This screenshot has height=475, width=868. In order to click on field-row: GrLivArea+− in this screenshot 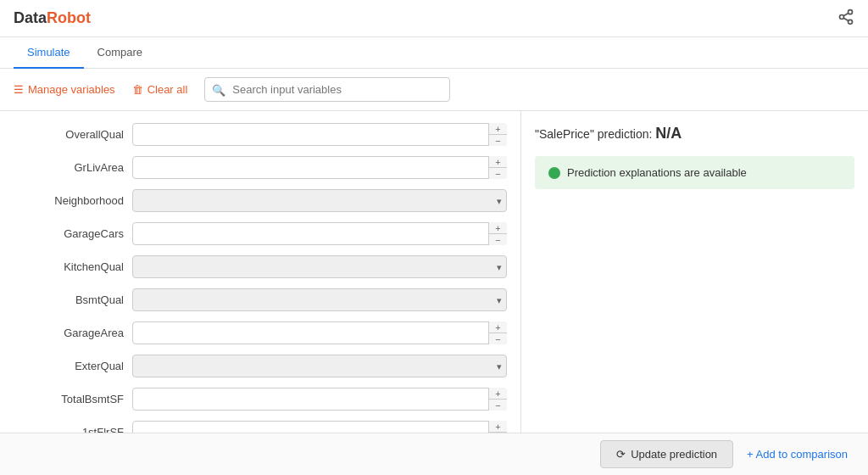, I will do `click(260, 168)`.